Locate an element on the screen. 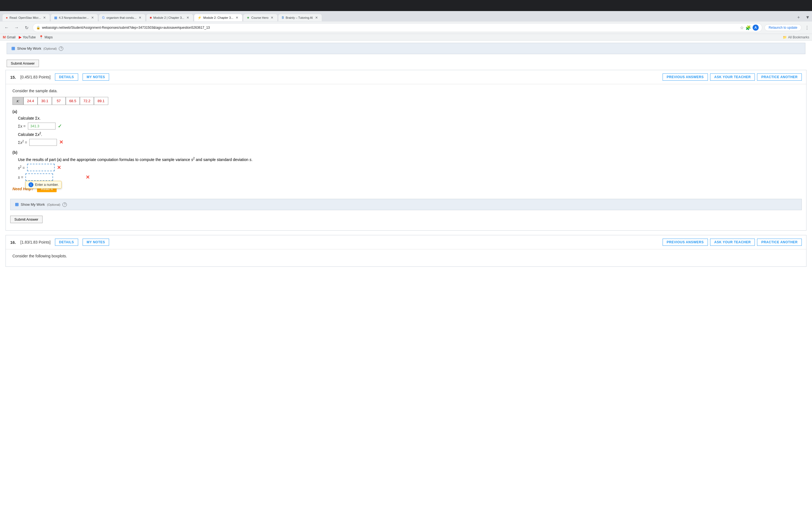 Image resolution: width=812 pixels, height=528 pixels. tab-title-tab6: Course Hero is located at coordinates (260, 18).